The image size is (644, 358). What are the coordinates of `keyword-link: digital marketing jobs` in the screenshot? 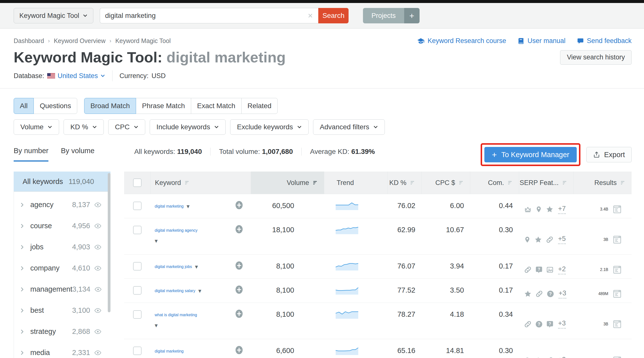 It's located at (174, 267).